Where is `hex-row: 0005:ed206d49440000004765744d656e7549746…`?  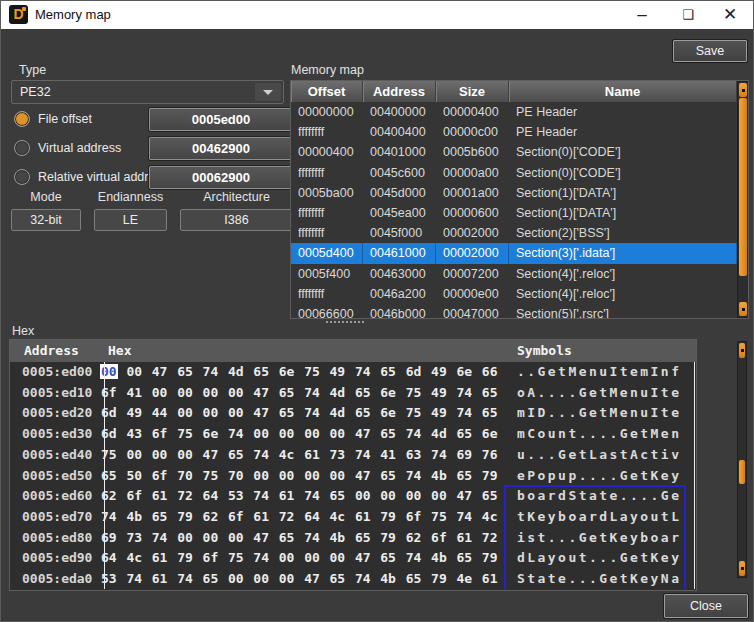 hex-row: 0005:ed206d49440000004765744d656e7549746… is located at coordinates (353, 414).